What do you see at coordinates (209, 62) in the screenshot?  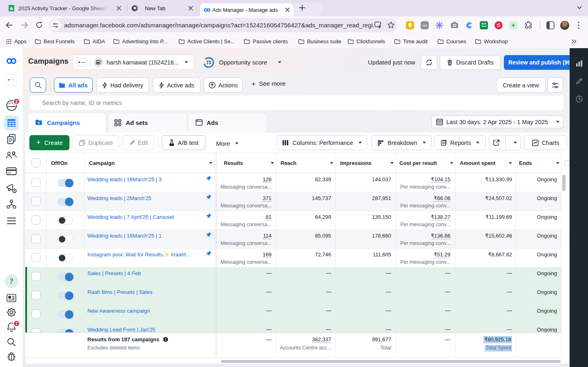 I see `svg-text: 71` at bounding box center [209, 62].